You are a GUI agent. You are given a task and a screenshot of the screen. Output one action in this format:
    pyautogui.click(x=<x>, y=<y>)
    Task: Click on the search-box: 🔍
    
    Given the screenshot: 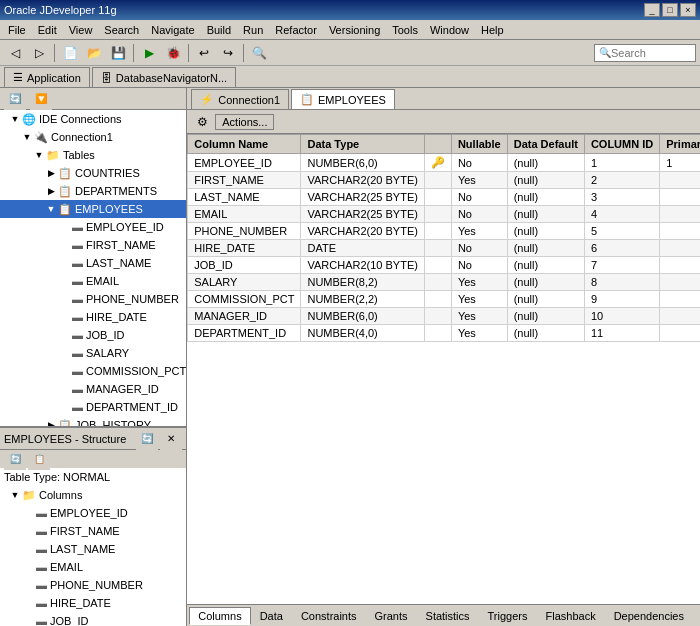 What is the action you would take?
    pyautogui.click(x=645, y=53)
    